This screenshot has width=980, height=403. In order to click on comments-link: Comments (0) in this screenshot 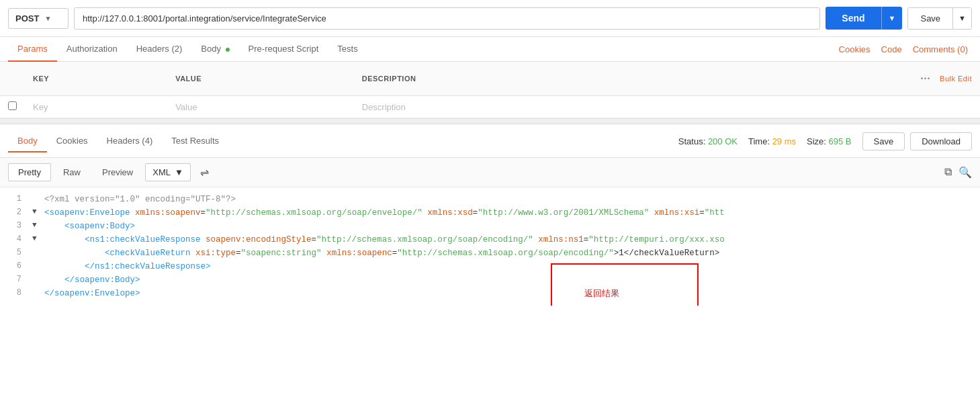, I will do `click(940, 50)`.